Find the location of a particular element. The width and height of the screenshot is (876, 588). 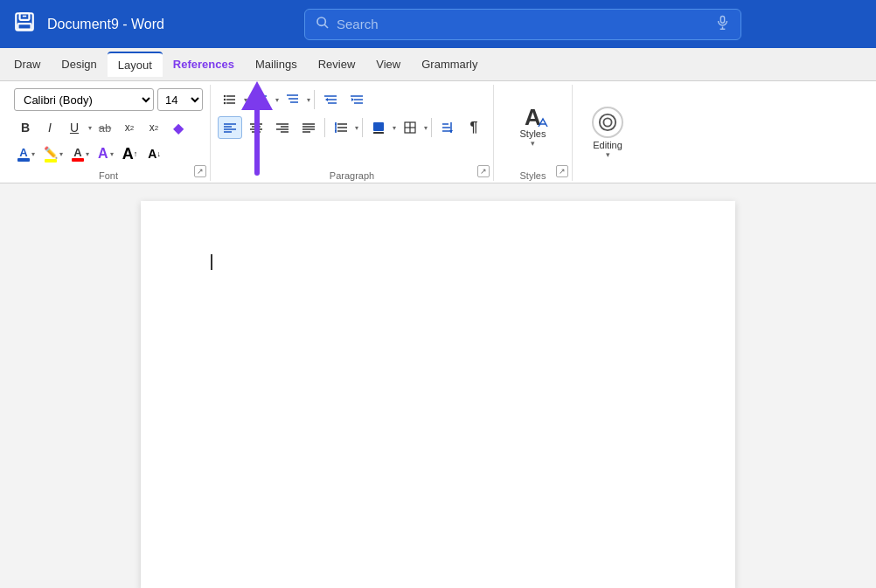

font-size-select: 14 is located at coordinates (180, 100).